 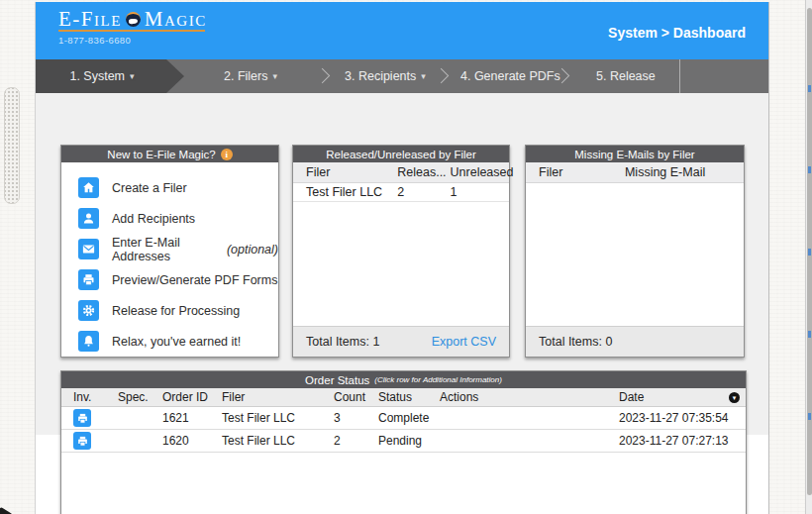 I want to click on column-order-id: Order ID, so click(x=192, y=397).